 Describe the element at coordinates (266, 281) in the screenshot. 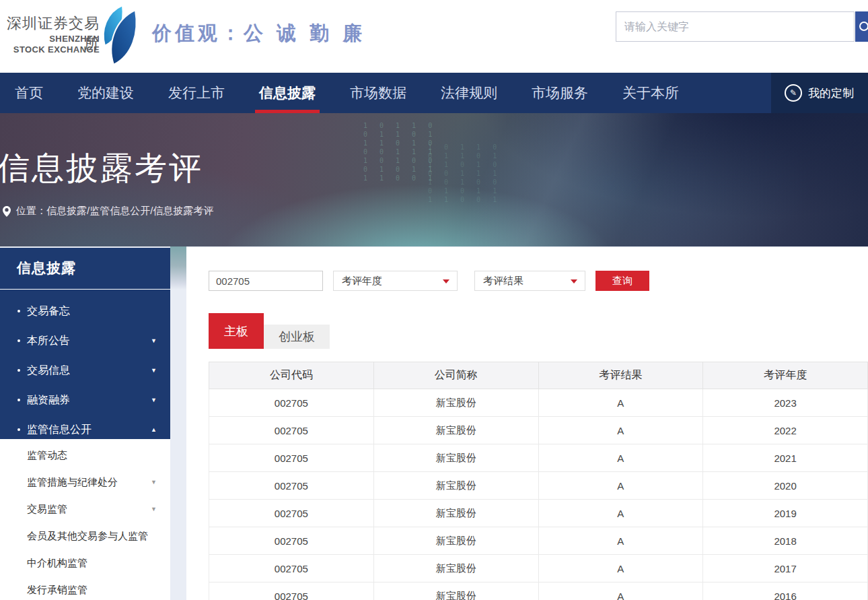

I see `company-code-input` at that location.